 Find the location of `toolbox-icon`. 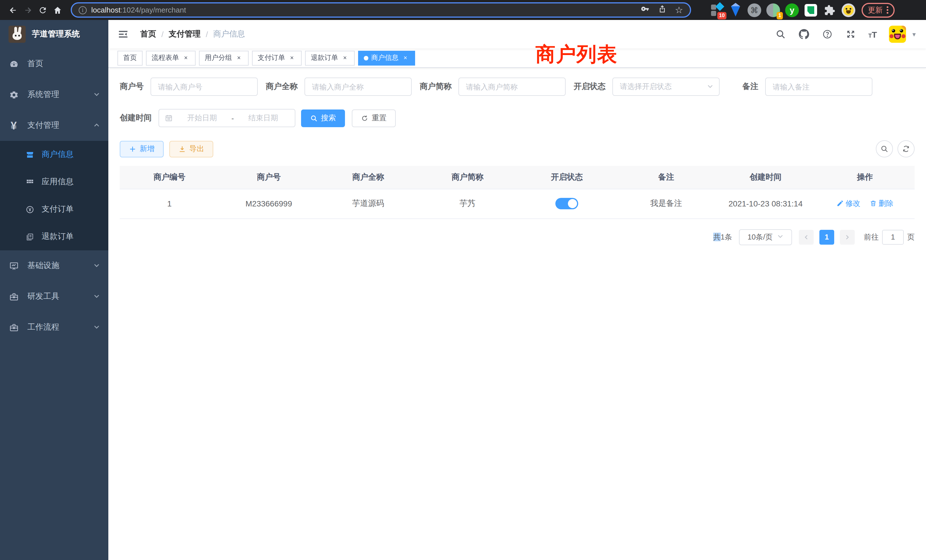

toolbox-icon is located at coordinates (14, 327).